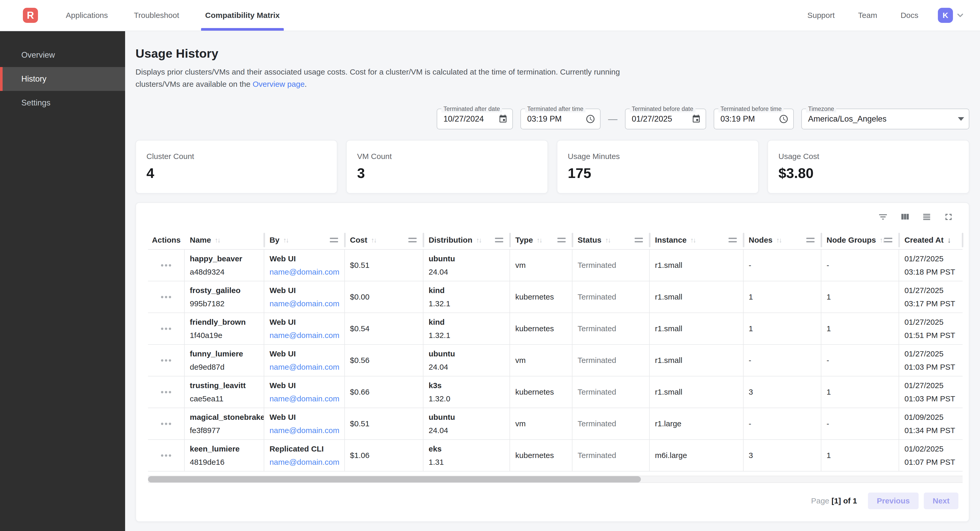 The image size is (980, 531). What do you see at coordinates (467, 360) in the screenshot?
I see `cell-distribution: ubuntu24.04` at bounding box center [467, 360].